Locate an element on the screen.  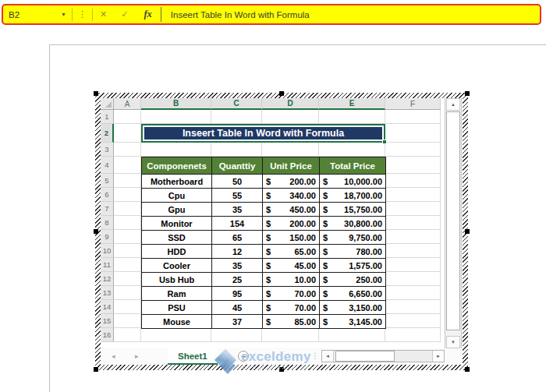
cell-F4 is located at coordinates (413, 165).